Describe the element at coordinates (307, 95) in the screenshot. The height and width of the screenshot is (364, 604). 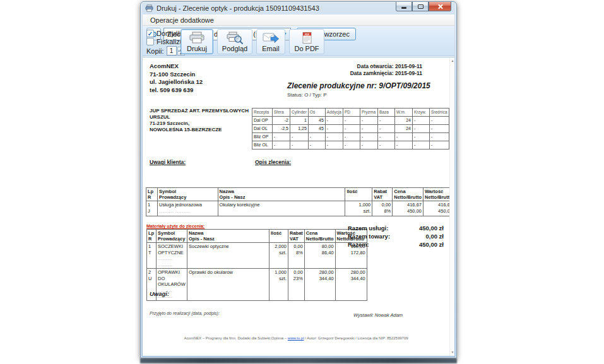
I see `order-status: Status: O / Typ: P` at that location.